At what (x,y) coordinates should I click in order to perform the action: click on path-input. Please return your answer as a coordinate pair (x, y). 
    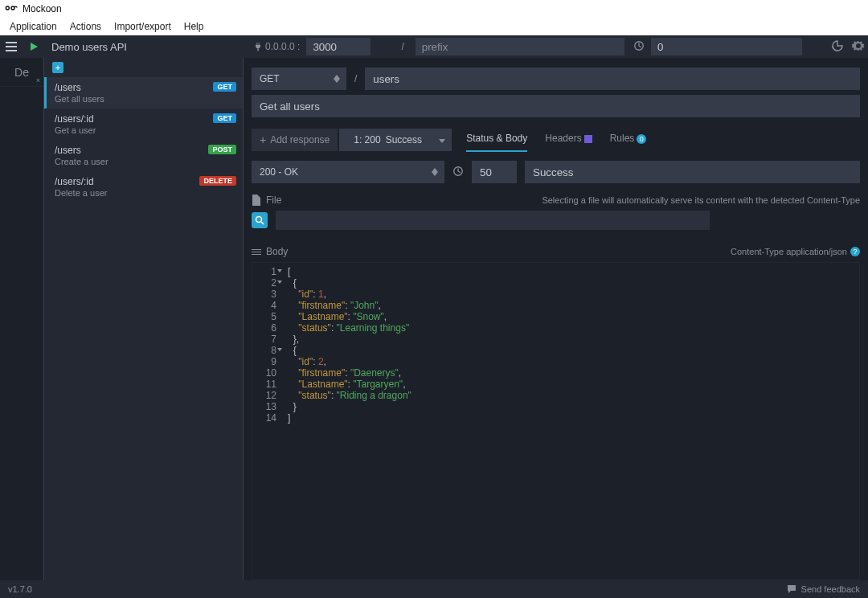
    Looking at the image, I should click on (612, 79).